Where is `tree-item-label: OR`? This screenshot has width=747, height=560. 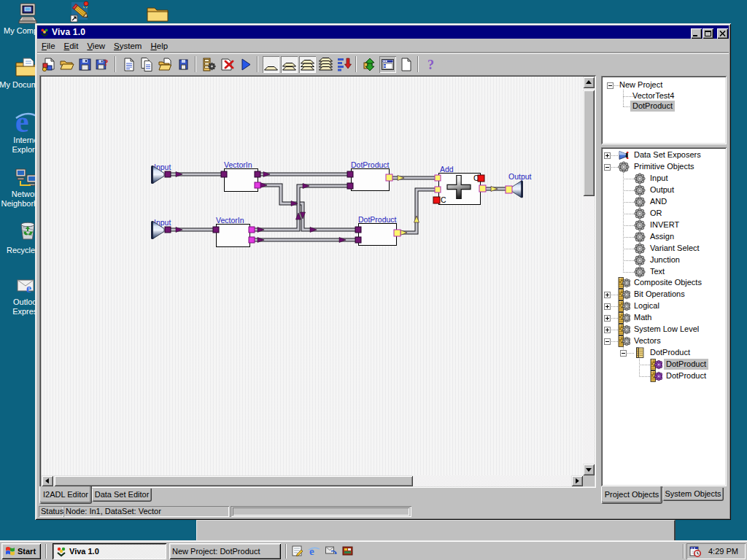
tree-item-label: OR is located at coordinates (657, 213).